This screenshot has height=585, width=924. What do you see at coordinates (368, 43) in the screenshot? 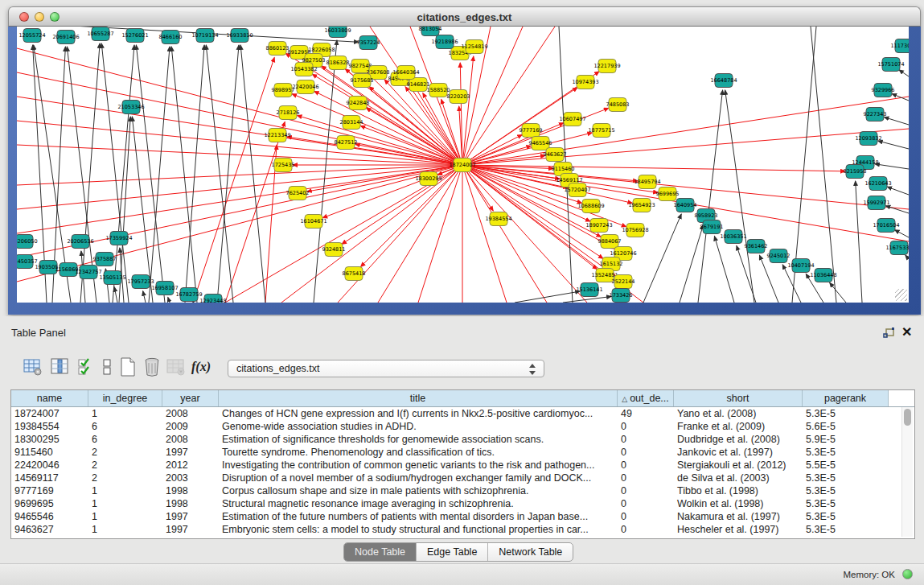
I see `network-node: 7357224` at bounding box center [368, 43].